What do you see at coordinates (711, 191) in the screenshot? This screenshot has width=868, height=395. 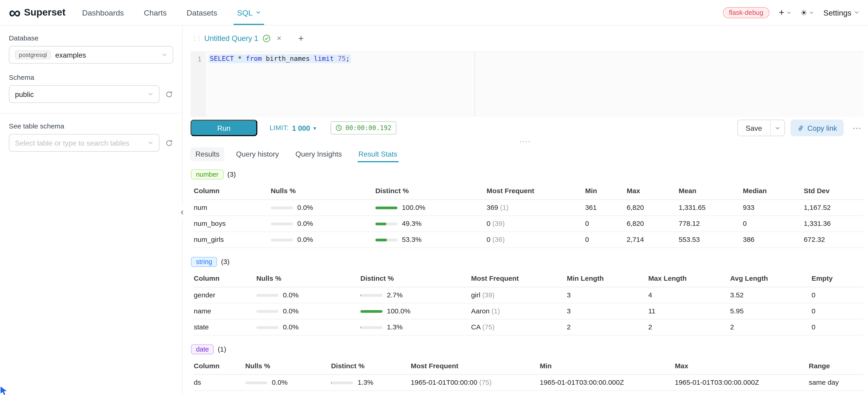 I see `col-header: Mean` at bounding box center [711, 191].